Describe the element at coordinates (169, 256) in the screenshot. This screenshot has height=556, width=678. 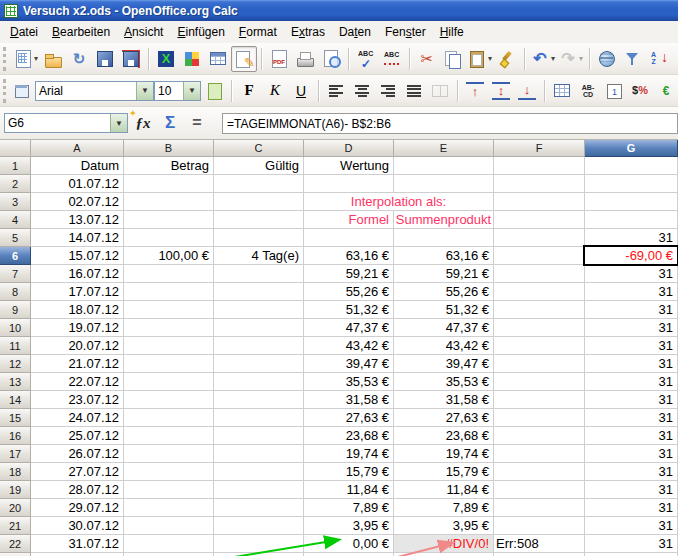
I see `cell-B6: 100,00 €` at that location.